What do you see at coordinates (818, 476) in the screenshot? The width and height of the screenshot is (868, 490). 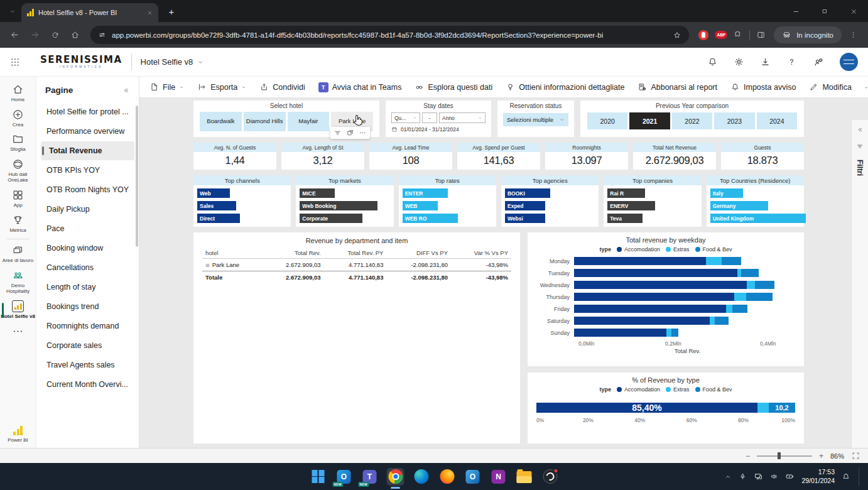 I see `taskbar-clock: 17:53 29/01/2024` at bounding box center [818, 476].